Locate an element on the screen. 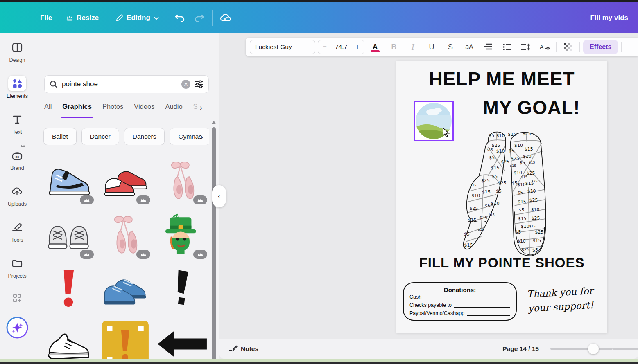 This screenshot has width=638, height=364. sidebar-label: Tools is located at coordinates (17, 240).